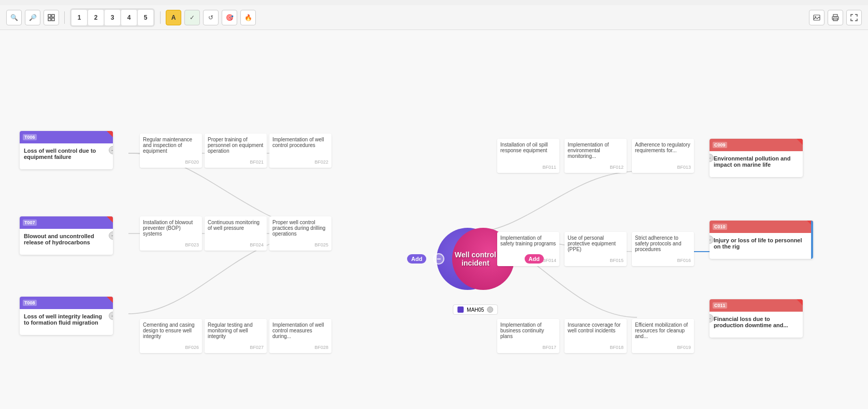 Image resolution: width=868 pixels, height=409 pixels. What do you see at coordinates (66, 156) in the screenshot?
I see `cause-body-t006: Loss of well control due to equipment fa…` at bounding box center [66, 156].